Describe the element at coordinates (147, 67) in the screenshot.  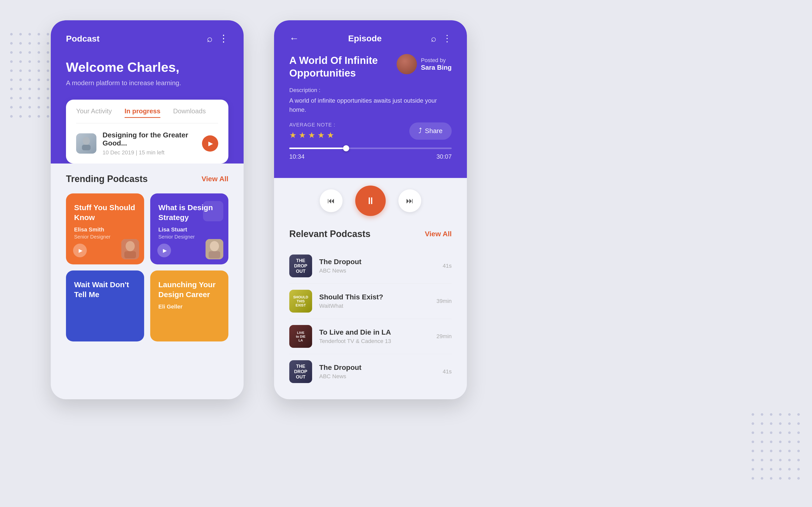
I see `welcome-title: Welcome Charles,` at that location.